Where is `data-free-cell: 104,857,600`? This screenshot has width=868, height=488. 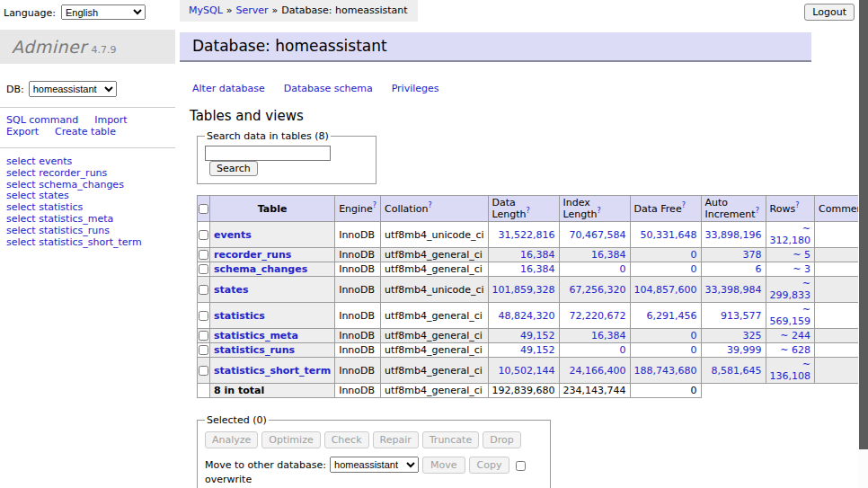 data-free-cell: 104,857,600 is located at coordinates (665, 289).